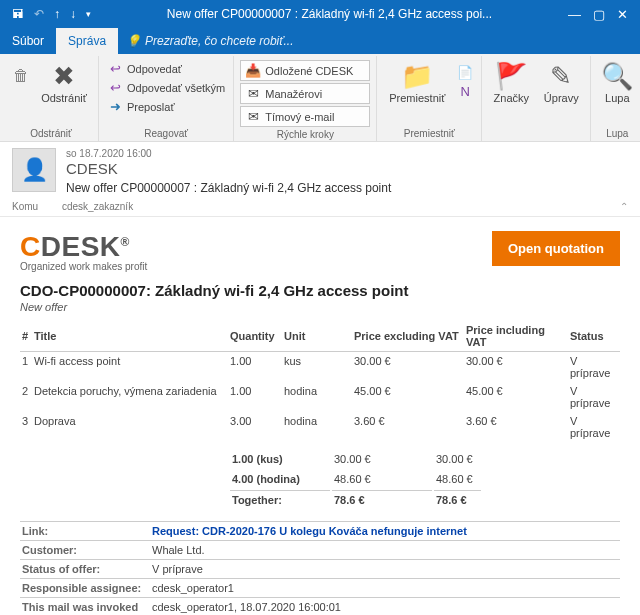  Describe the element at coordinates (210, 41) in the screenshot. I see `tellme-search: 💡 Prezraďte, čo chcete robiť...` at that location.